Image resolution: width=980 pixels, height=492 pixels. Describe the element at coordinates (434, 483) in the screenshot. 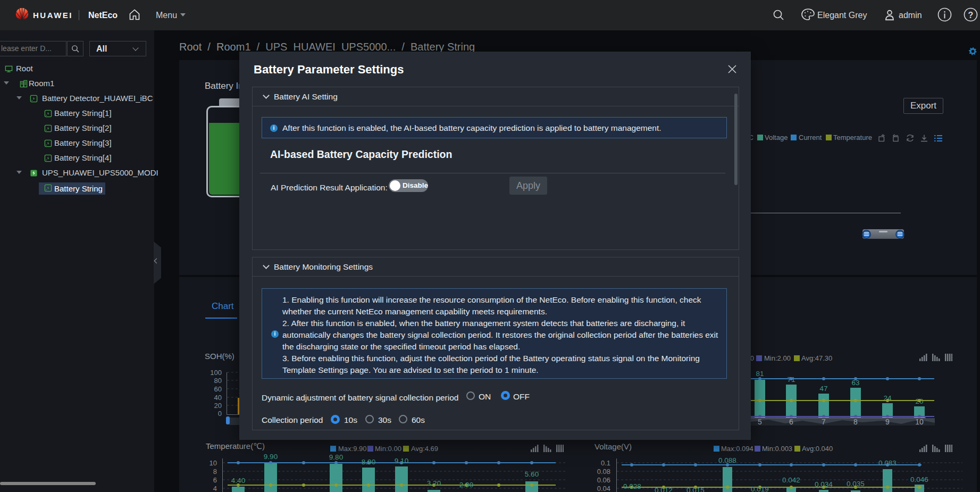

I see `svg-text: 3.20` at that location.